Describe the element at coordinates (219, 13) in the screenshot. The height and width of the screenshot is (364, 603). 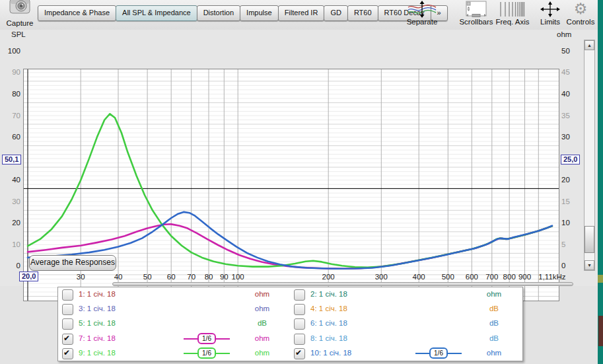
I see `tab-distortion: Distortion` at that location.